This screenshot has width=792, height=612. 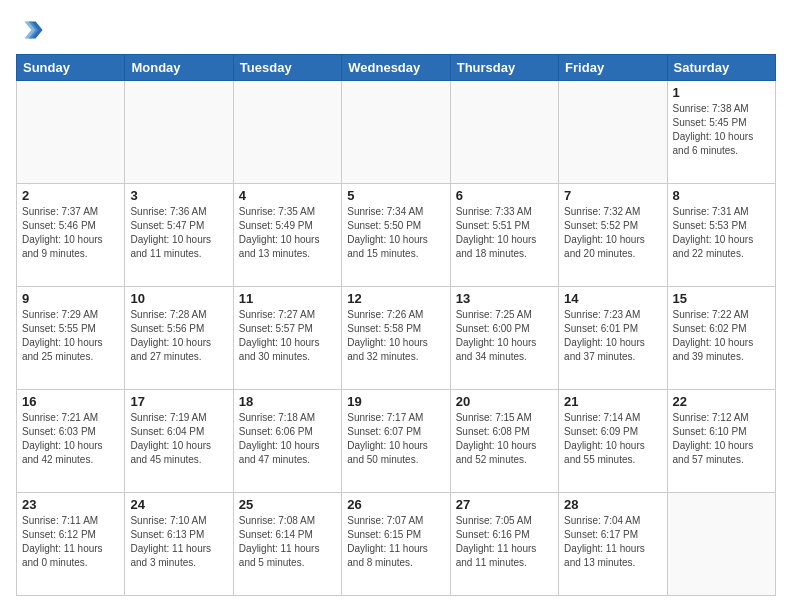 What do you see at coordinates (612, 196) in the screenshot?
I see `day-number: 7` at bounding box center [612, 196].